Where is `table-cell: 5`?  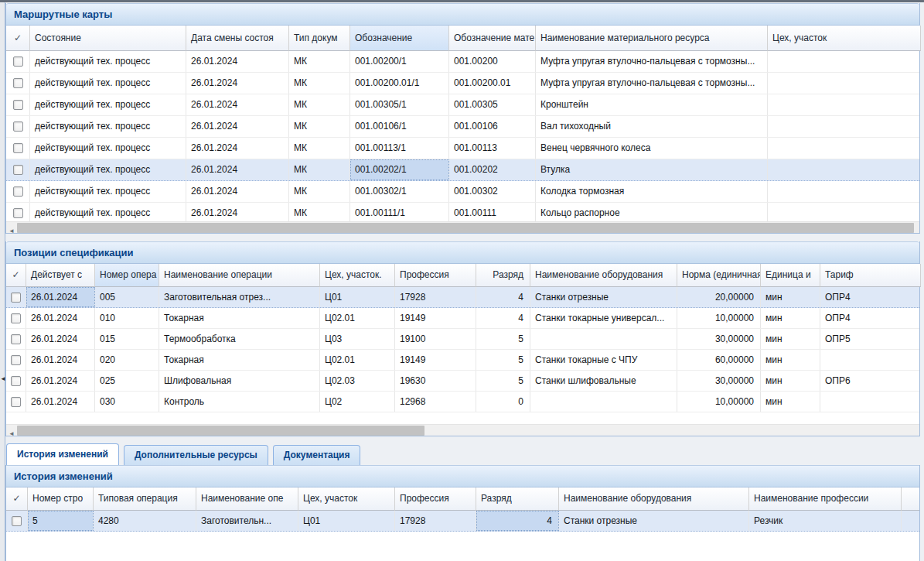
table-cell: 5 is located at coordinates (60, 521).